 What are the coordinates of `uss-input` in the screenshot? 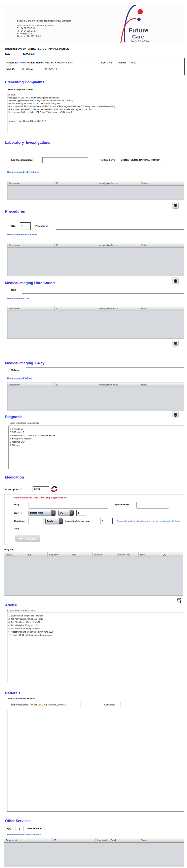 It's located at (103, 290).